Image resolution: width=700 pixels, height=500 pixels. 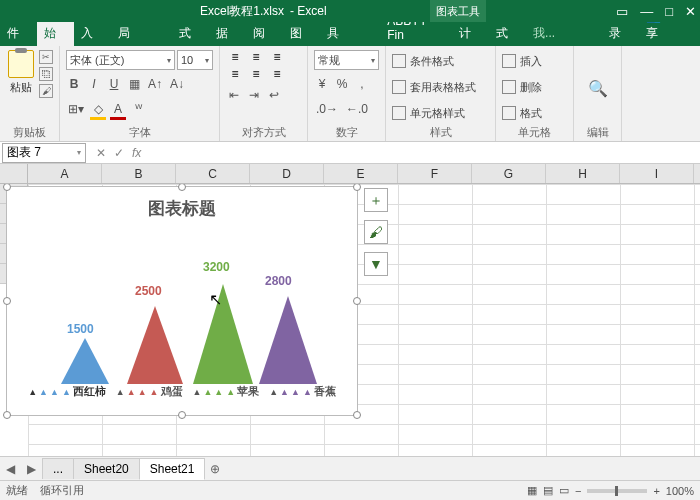 I want to click on name-box: 图表 7▾, so click(x=44, y=153).